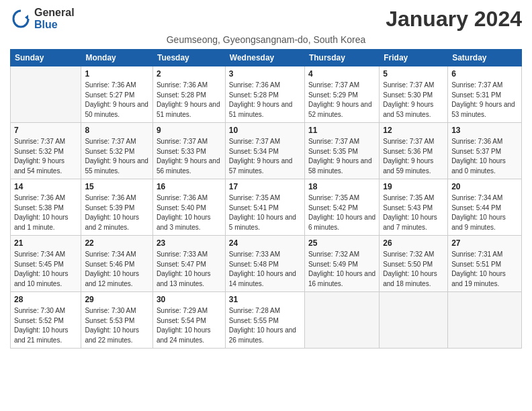 This screenshot has height=411, width=532. What do you see at coordinates (265, 95) in the screenshot?
I see `table-row: 3 Sunrise: 7:36 AMSunset: 5:28 PMDayligh…` at bounding box center [265, 95].